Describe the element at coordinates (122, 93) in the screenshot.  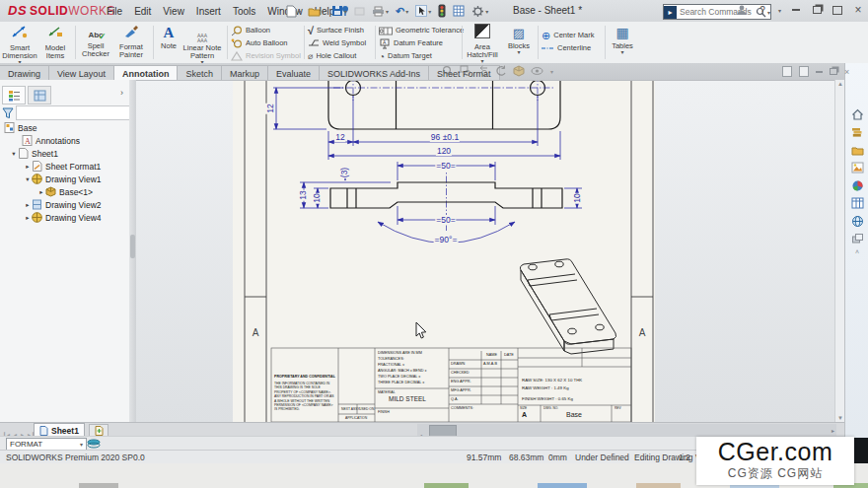
I see `panel-flyout-arrow: ›` at that location.